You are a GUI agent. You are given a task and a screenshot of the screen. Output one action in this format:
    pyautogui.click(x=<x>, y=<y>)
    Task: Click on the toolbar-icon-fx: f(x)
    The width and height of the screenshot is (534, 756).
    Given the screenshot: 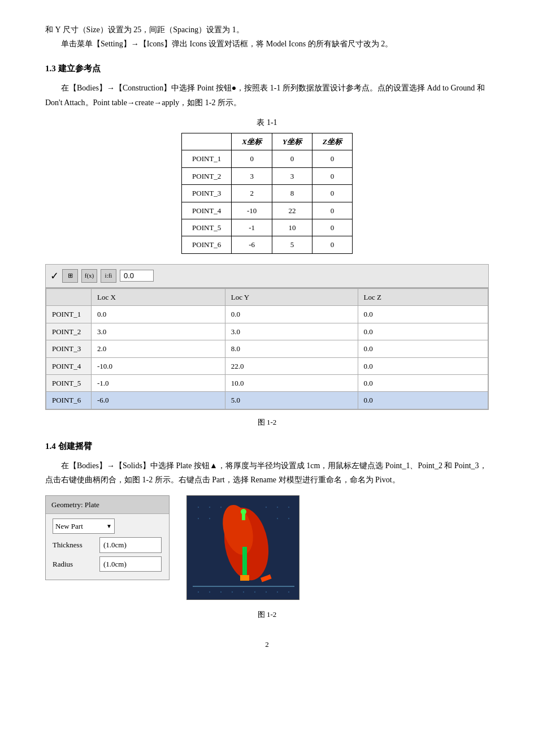 What is the action you would take?
    pyautogui.click(x=89, y=276)
    